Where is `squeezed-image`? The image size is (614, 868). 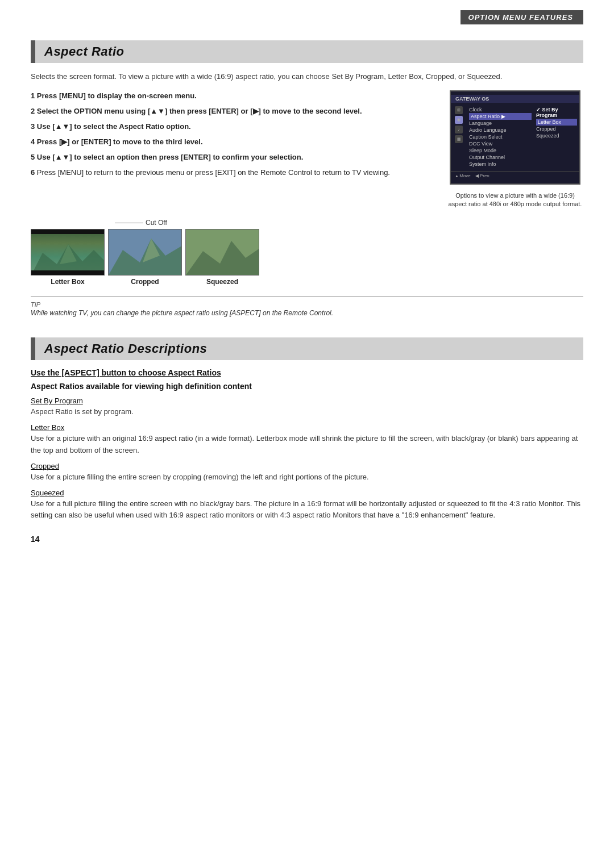
squeezed-image is located at coordinates (222, 252).